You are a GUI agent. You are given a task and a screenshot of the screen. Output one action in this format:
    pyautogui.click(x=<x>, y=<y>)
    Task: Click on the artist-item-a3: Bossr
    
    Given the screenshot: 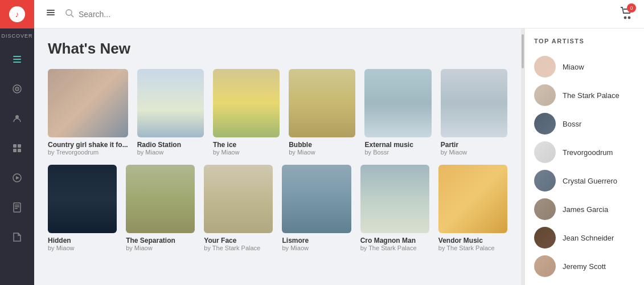 What is the action you would take?
    pyautogui.click(x=584, y=124)
    